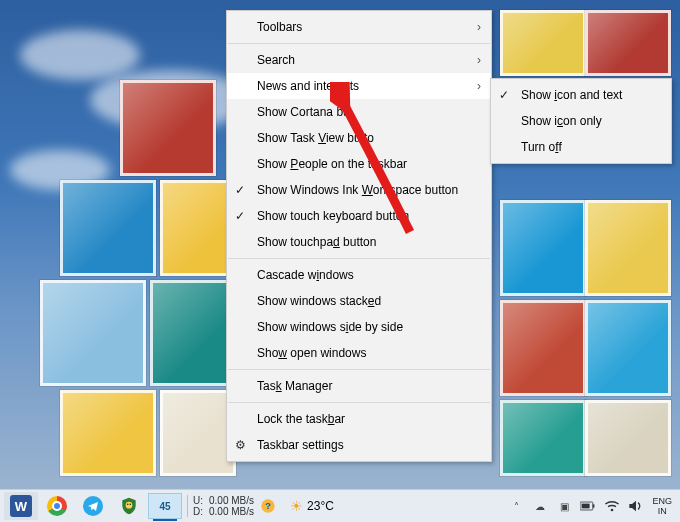 This screenshot has height=522, width=680. I want to click on tray-battery-icon, so click(588, 506).